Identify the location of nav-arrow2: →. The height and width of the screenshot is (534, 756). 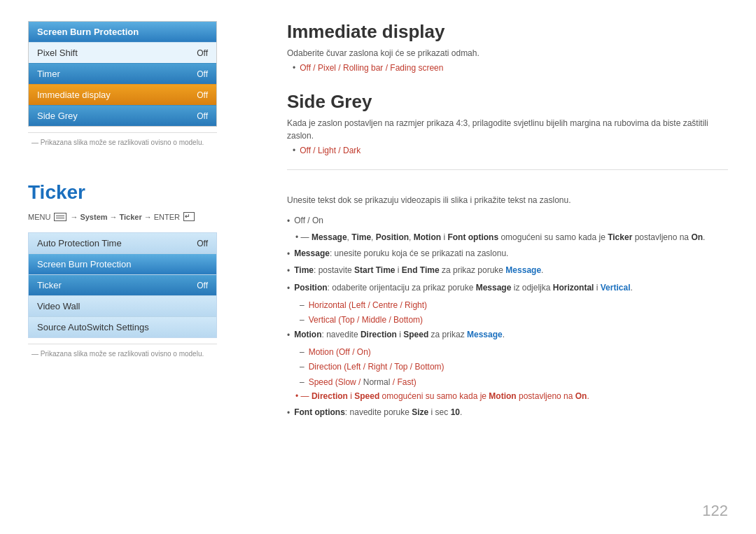
(113, 217).